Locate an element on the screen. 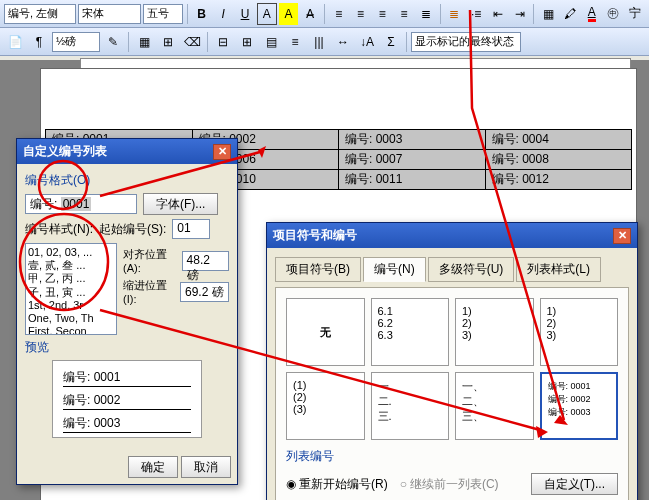 Image resolution: width=649 pixels, height=500 pixels. tab-multilevel: 多级符号(U) is located at coordinates (472, 270).